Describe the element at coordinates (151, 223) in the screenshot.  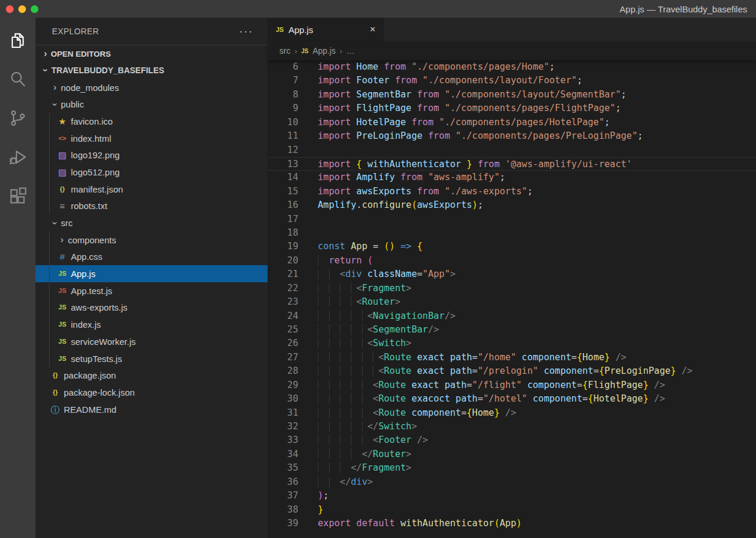
I see `tree-item-src: ›src` at that location.